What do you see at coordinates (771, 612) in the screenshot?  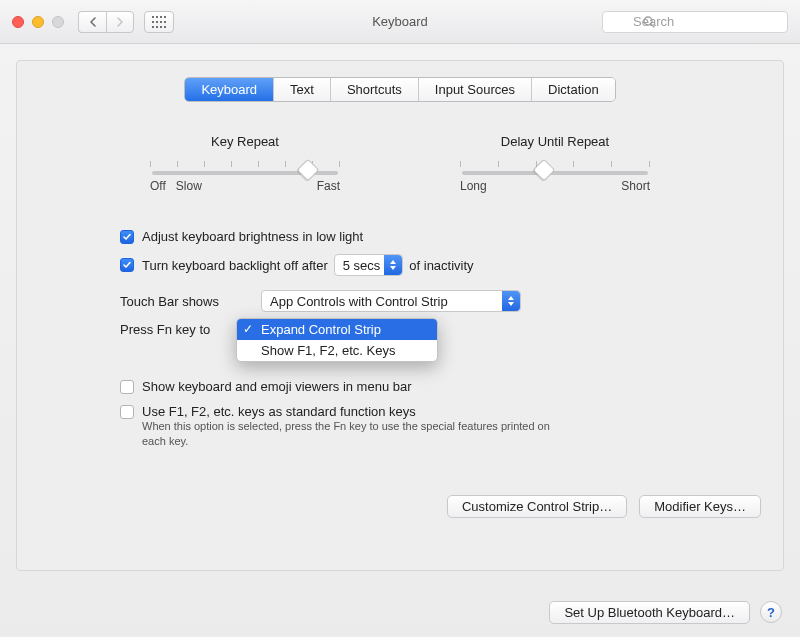 I see `help-icon: ?` at bounding box center [771, 612].